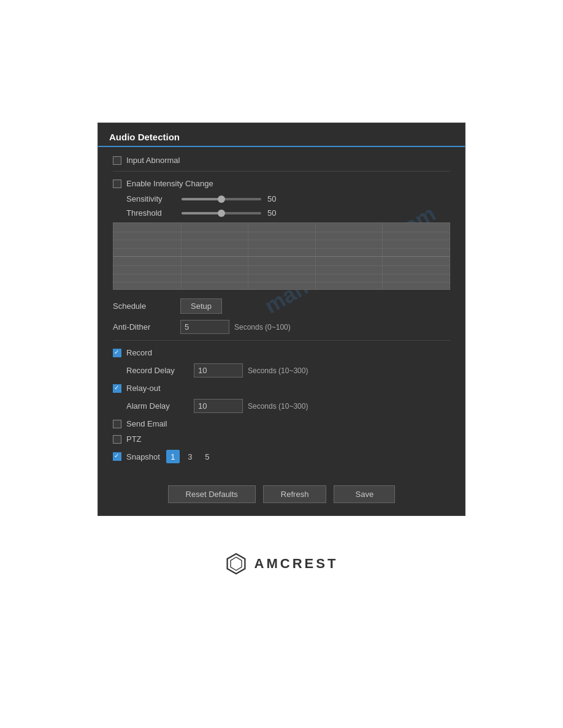  I want to click on input-abnormal-checkbox, so click(117, 161).